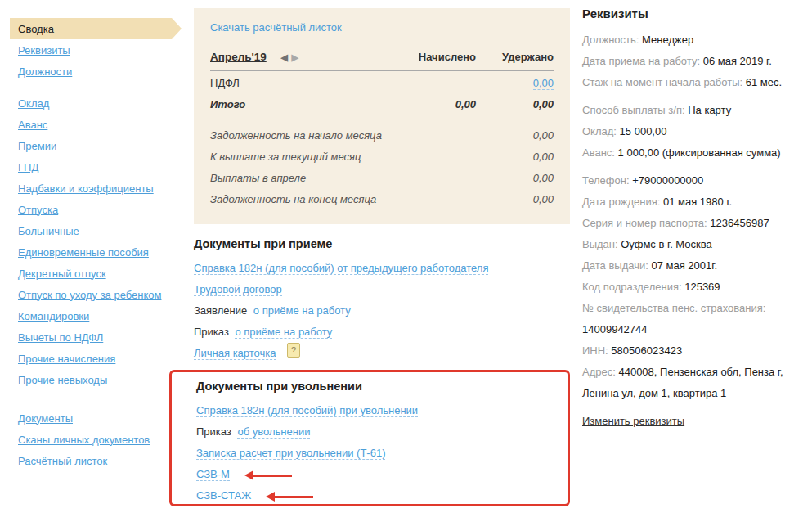 The width and height of the screenshot is (812, 513). What do you see at coordinates (62, 380) in the screenshot?
I see `sidebar-item-prochie-nevyhody: Прочие невыходы` at bounding box center [62, 380].